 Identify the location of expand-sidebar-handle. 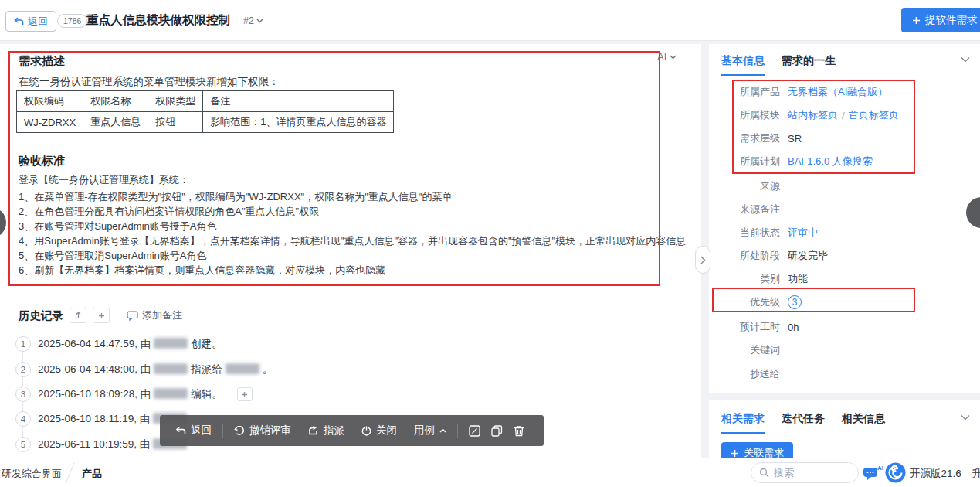
(703, 260).